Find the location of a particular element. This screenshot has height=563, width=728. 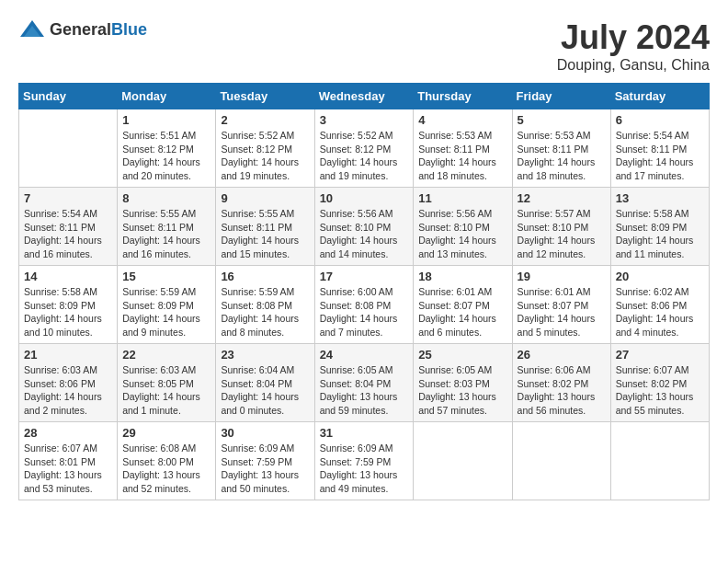

month-year: July 2024 is located at coordinates (633, 38).